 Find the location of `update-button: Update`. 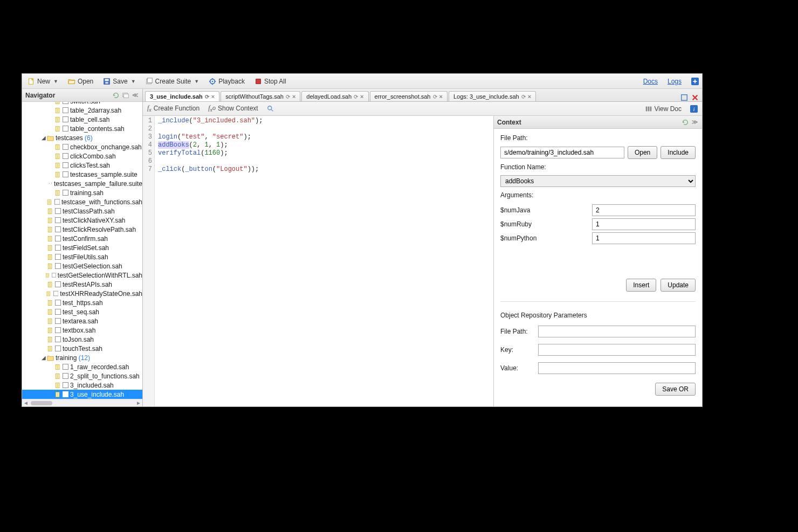

update-button: Update is located at coordinates (678, 285).